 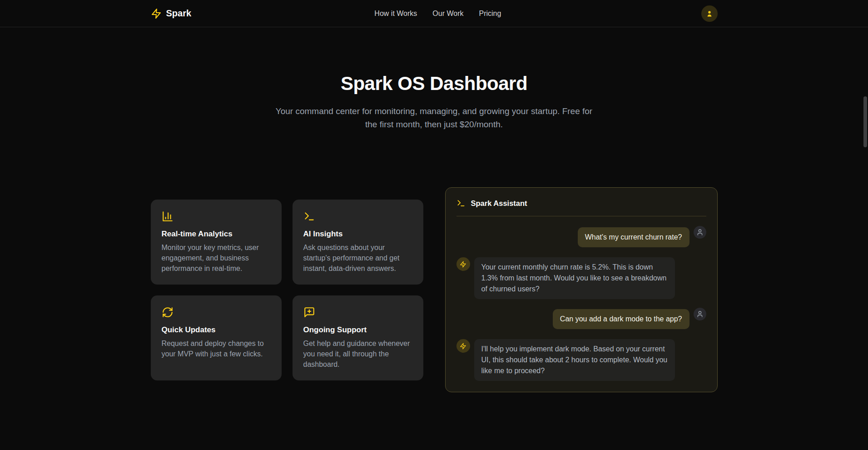 I want to click on feature-description: Get help and guidance whenever you need …, so click(x=358, y=354).